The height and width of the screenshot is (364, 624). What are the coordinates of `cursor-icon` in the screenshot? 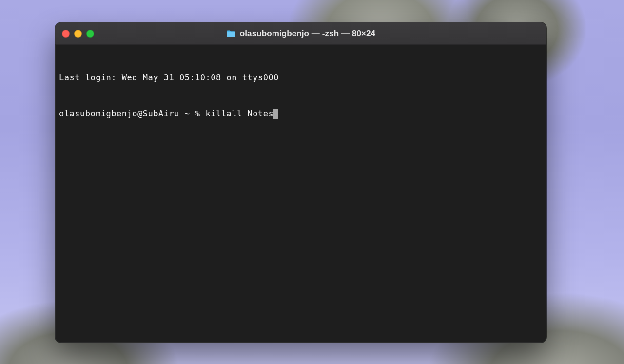 It's located at (276, 114).